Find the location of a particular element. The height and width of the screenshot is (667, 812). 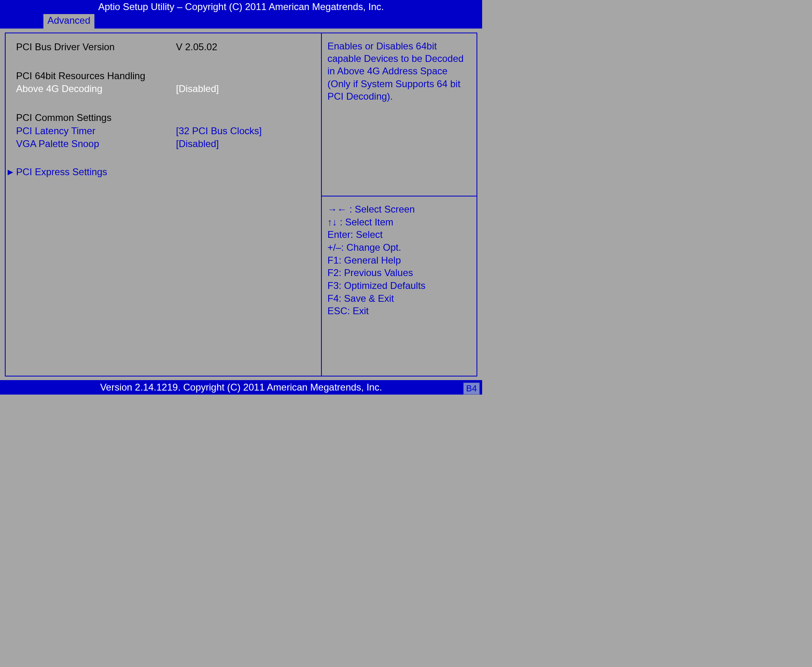

key-change-opt: +/–: Change Opt. is located at coordinates (400, 248).